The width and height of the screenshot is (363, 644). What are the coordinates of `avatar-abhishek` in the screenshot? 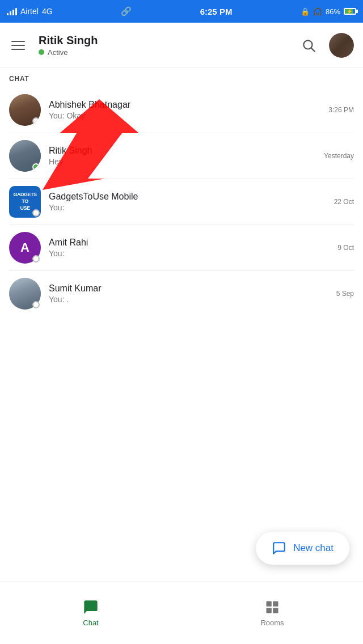 It's located at (25, 110).